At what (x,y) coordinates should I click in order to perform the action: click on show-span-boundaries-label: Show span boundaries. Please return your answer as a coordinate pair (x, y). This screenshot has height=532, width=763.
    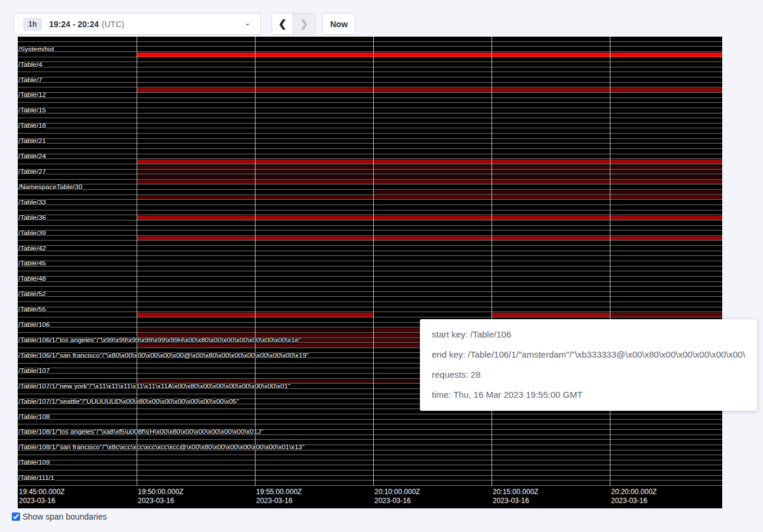
    Looking at the image, I should click on (64, 517).